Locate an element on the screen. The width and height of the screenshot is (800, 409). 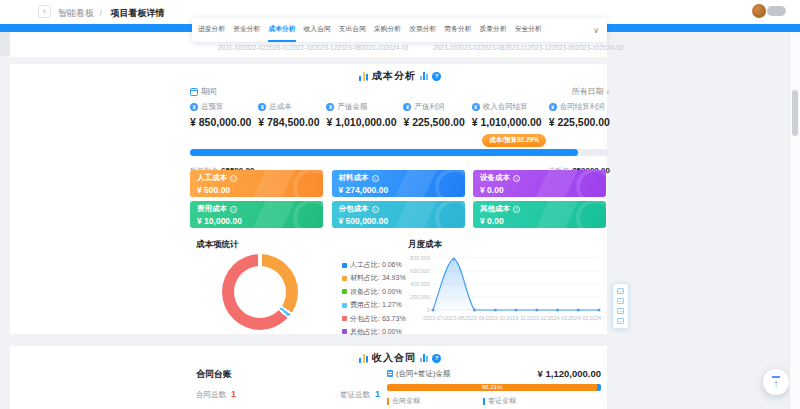
breadcrumb-root: 智能看板 is located at coordinates (76, 13).